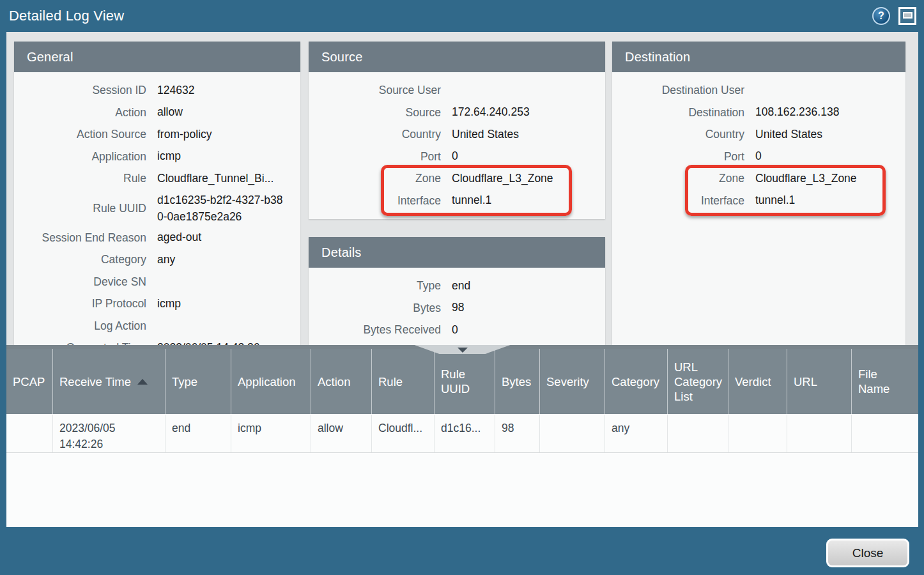  Describe the element at coordinates (819, 381) in the screenshot. I see `column-header-url: URL` at that location.